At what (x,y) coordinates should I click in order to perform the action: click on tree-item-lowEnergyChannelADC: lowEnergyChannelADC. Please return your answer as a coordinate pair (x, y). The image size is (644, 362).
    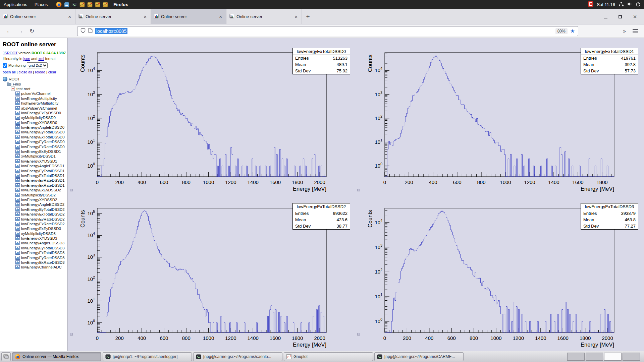
    Looking at the image, I should click on (34, 267).